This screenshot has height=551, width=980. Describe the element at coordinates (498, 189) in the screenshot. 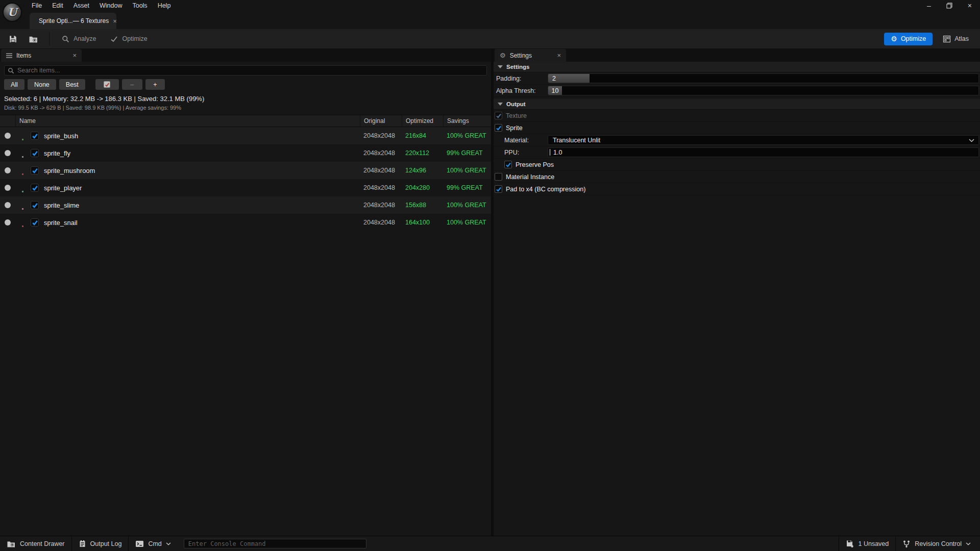

I see `pad-x4-checkbox` at that location.